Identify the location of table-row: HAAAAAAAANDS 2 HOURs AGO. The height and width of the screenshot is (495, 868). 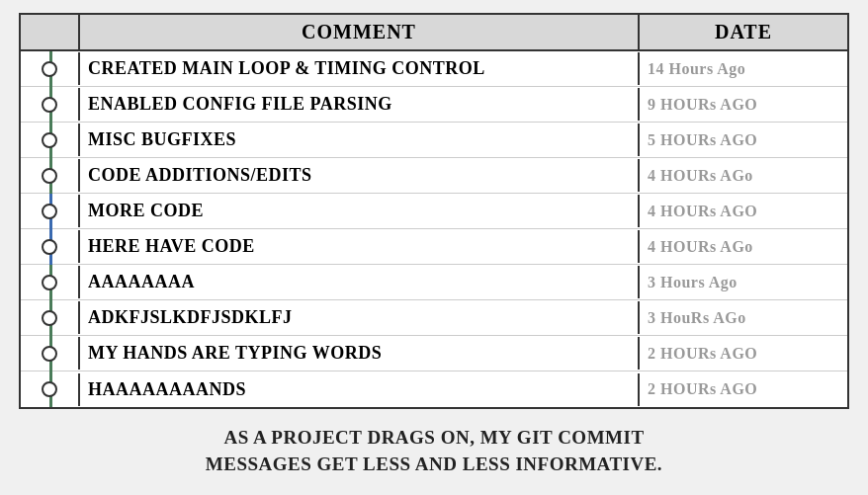
(434, 389).